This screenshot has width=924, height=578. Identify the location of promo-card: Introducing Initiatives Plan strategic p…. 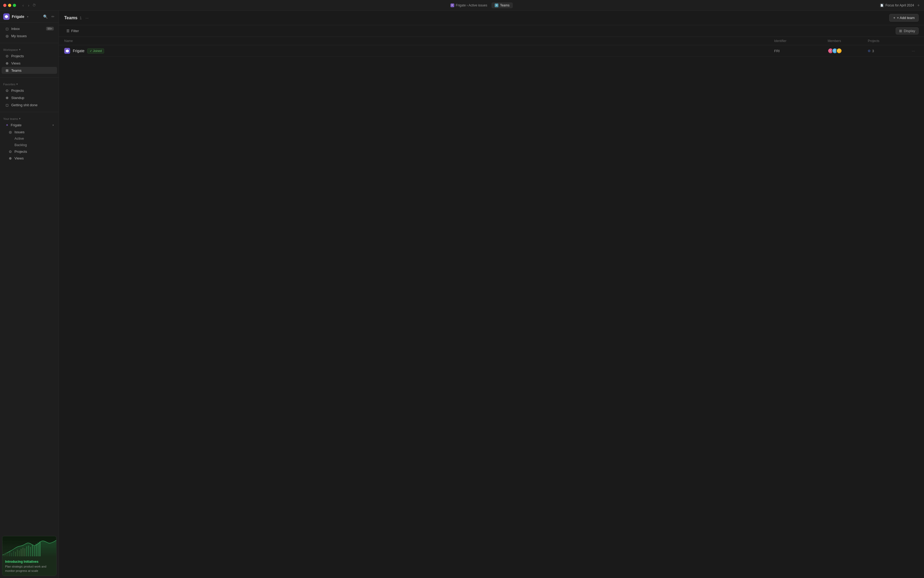
(29, 556).